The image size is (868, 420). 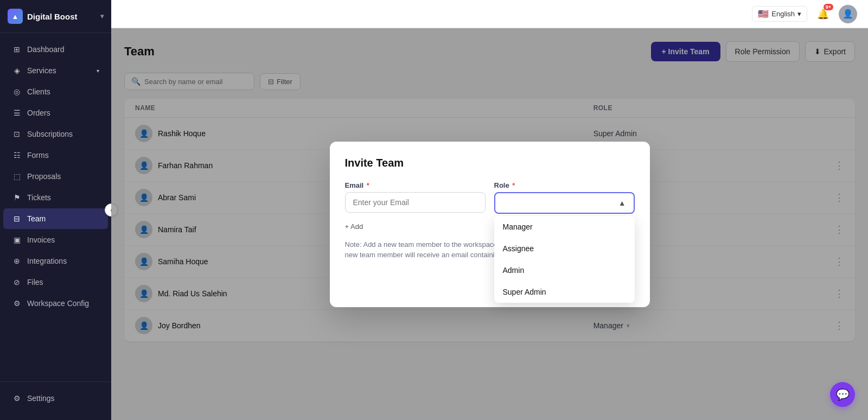 What do you see at coordinates (47, 261) in the screenshot?
I see `sidebar-label-integrations: Integrations` at bounding box center [47, 261].